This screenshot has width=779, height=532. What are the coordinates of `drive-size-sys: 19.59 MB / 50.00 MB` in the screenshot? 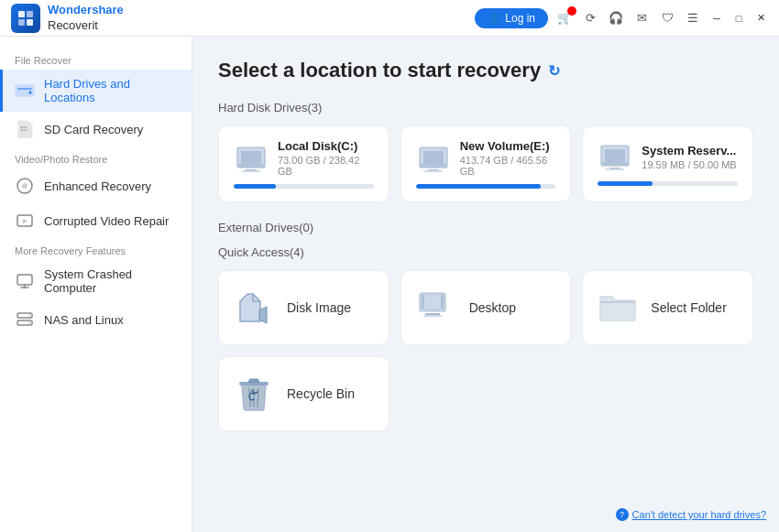 It's located at (689, 165).